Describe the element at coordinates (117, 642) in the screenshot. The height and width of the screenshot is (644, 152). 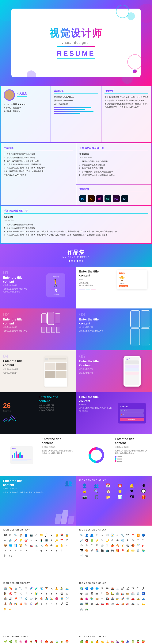
I see `ic6-8: 🍇` at that location.